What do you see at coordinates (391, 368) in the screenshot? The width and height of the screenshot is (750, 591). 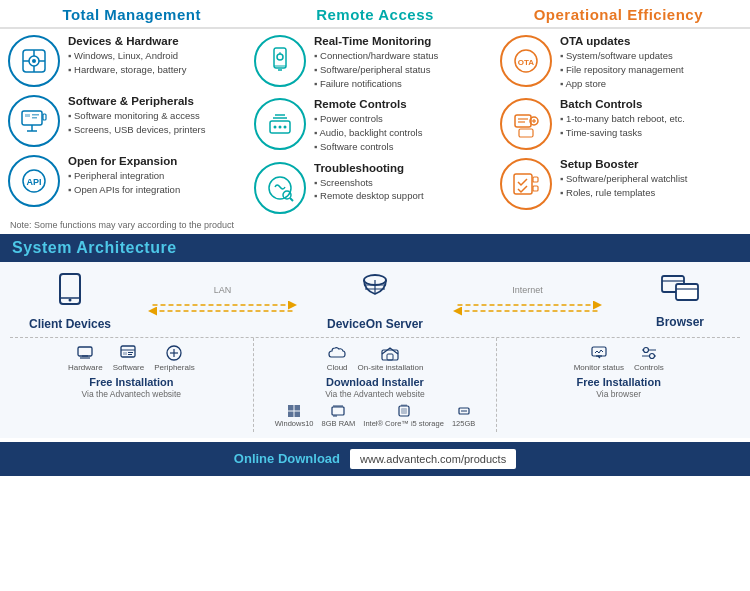 I see `server-onsite-label: On-site installation` at bounding box center [391, 368].